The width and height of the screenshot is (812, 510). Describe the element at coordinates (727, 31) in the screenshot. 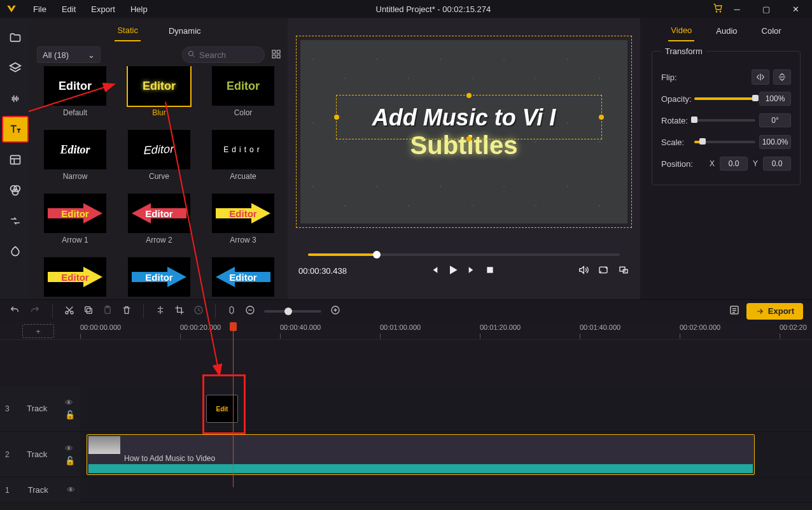

I see `tab-audio: Audio` at that location.